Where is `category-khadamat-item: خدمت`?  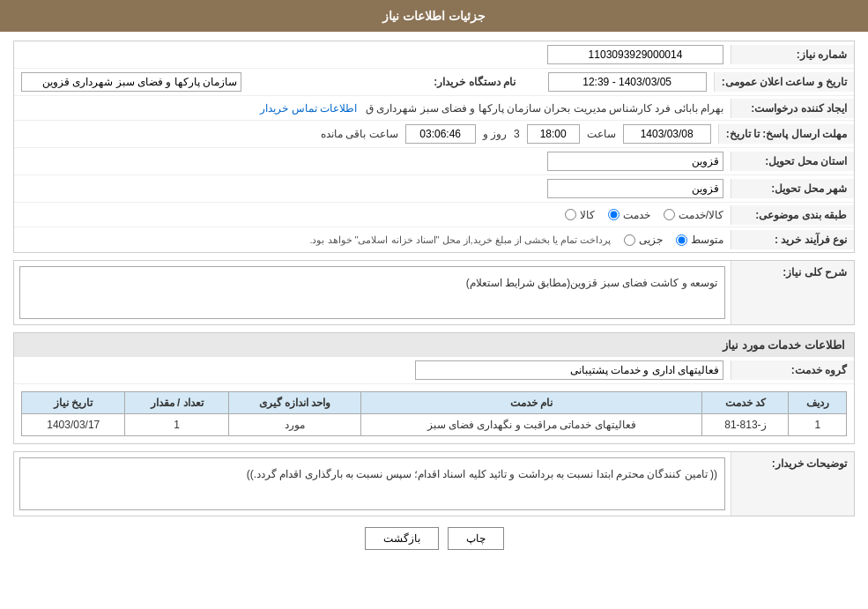 category-khadamat-item: خدمت is located at coordinates (629, 215).